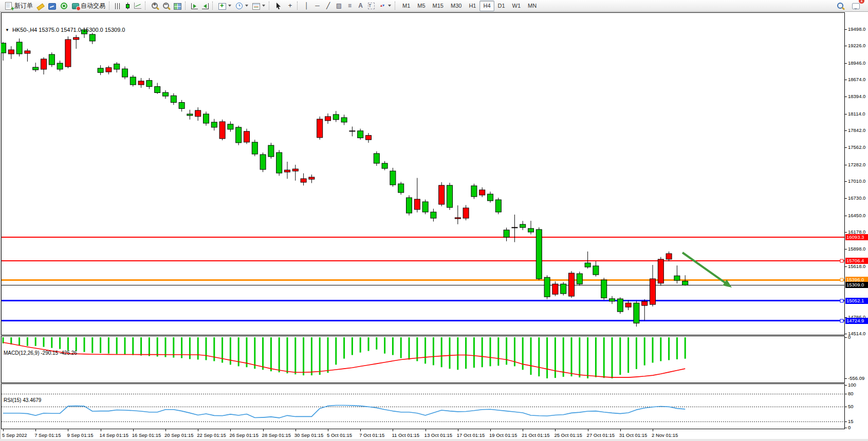  What do you see at coordinates (421, 6) in the screenshot?
I see `timeframe-m5: M5` at bounding box center [421, 6].